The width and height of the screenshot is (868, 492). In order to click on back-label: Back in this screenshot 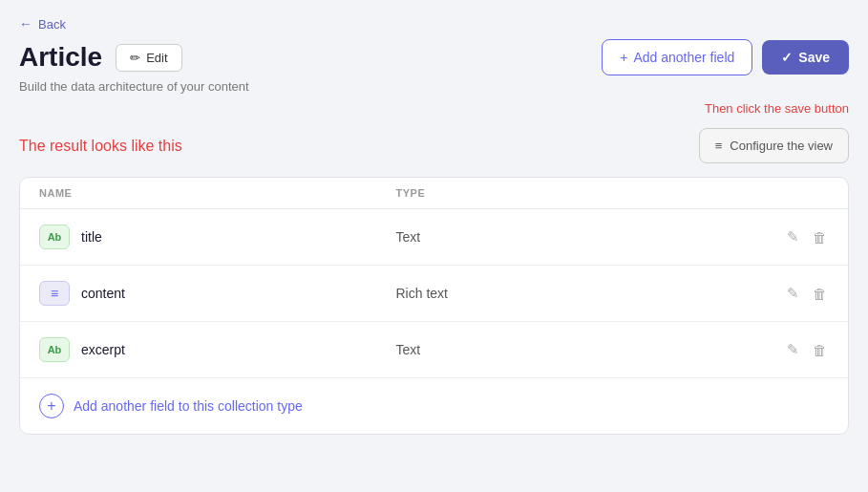, I will do `click(52, 25)`.